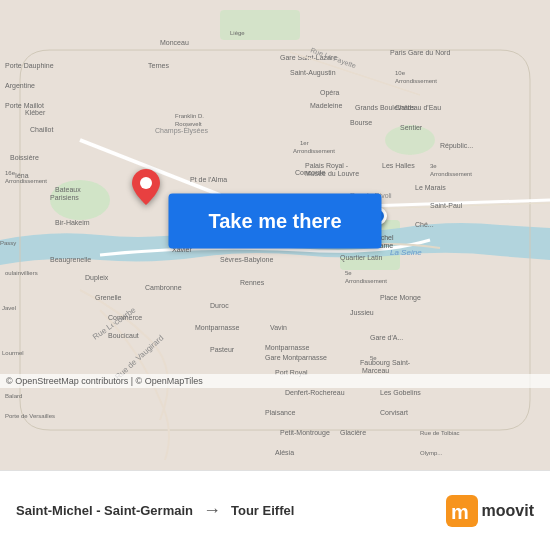  What do you see at coordinates (326, 106) in the screenshot?
I see `svg-text: Madeleine` at bounding box center [326, 106].